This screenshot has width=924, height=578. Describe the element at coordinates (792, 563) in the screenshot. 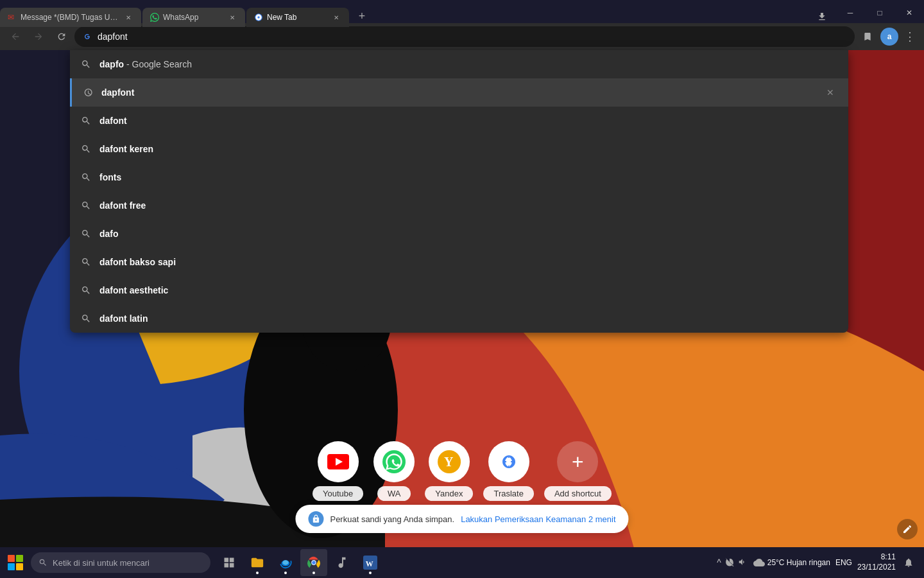

I see `tray-weather: 25°C Hujan ringan` at that location.